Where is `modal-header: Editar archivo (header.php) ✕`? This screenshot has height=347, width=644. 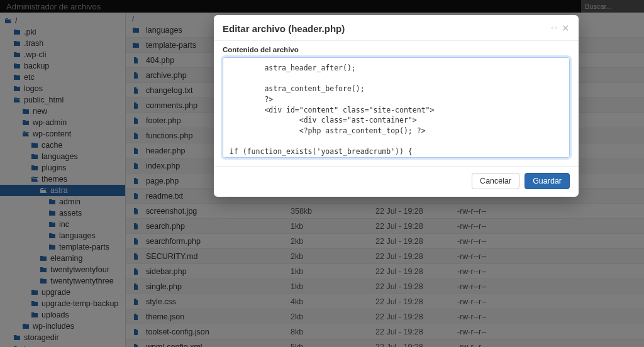 modal-header: Editar archivo (header.php) ✕ is located at coordinates (396, 28).